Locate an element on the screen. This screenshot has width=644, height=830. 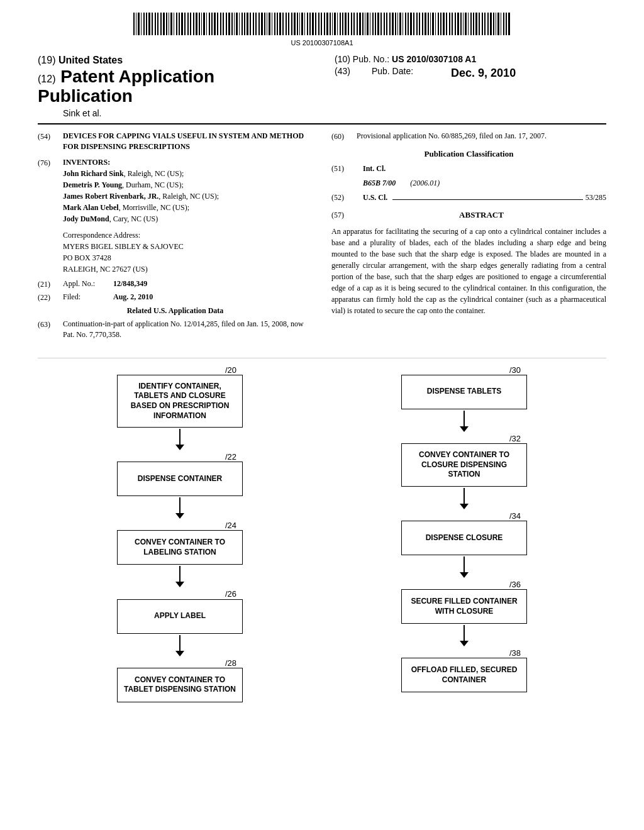
abstract-title: ABSTRACT is located at coordinates (482, 215).